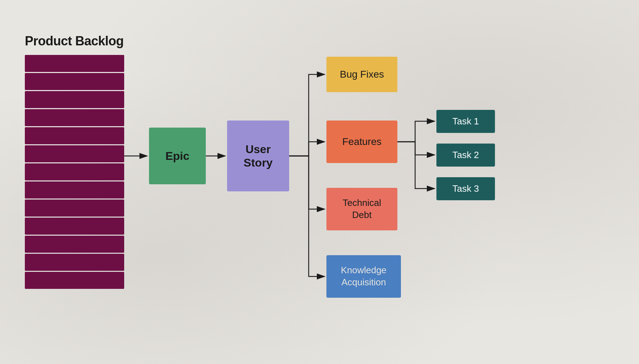  Describe the element at coordinates (307, 216) in the screenshot. I see `arrow-to-knowledge` at that location.